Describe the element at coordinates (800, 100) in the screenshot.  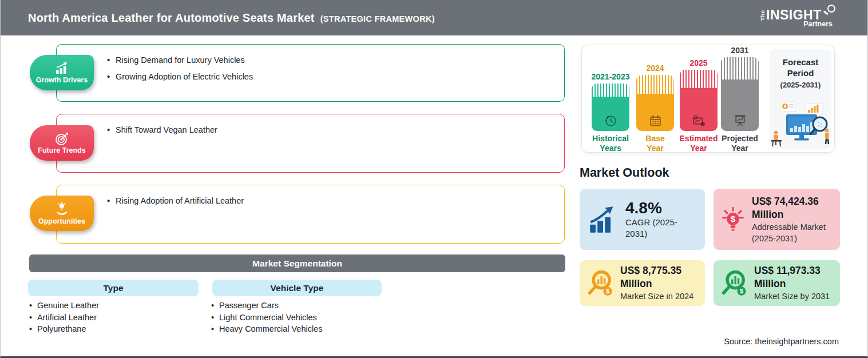
I see `forecast-period-panel: Forecast Period (2025-2031)` at that location.